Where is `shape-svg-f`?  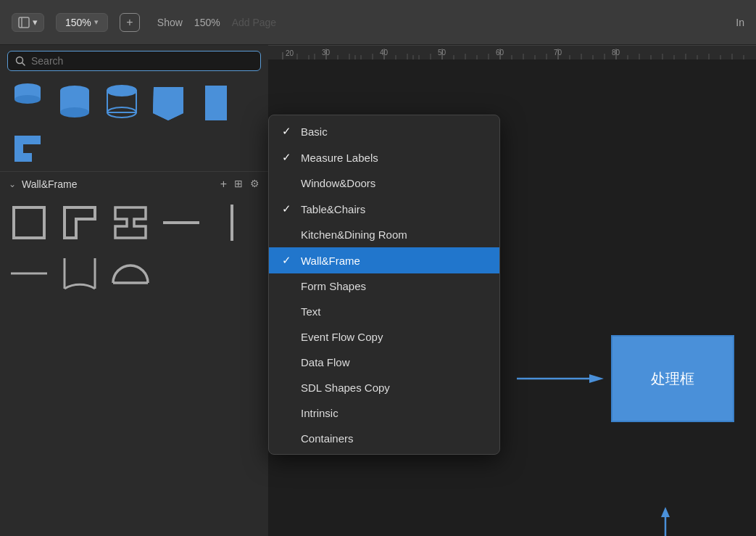 shape-svg-f is located at coordinates (28, 149).